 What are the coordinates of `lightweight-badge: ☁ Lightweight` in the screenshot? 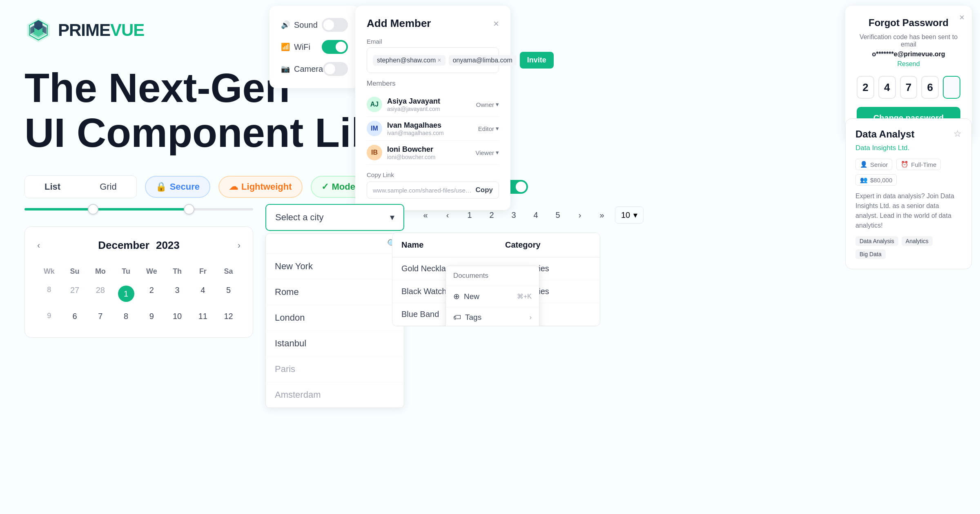 It's located at (261, 187).